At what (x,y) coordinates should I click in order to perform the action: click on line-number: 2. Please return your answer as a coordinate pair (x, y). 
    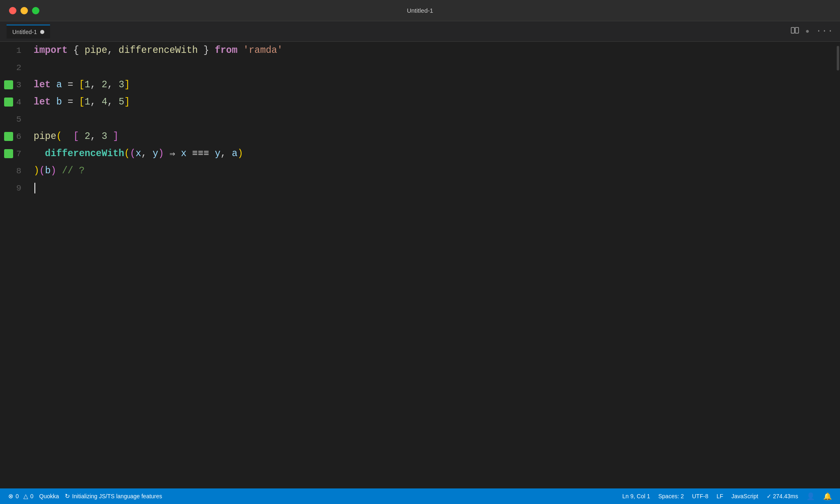
    Looking at the image, I should click on (15, 68).